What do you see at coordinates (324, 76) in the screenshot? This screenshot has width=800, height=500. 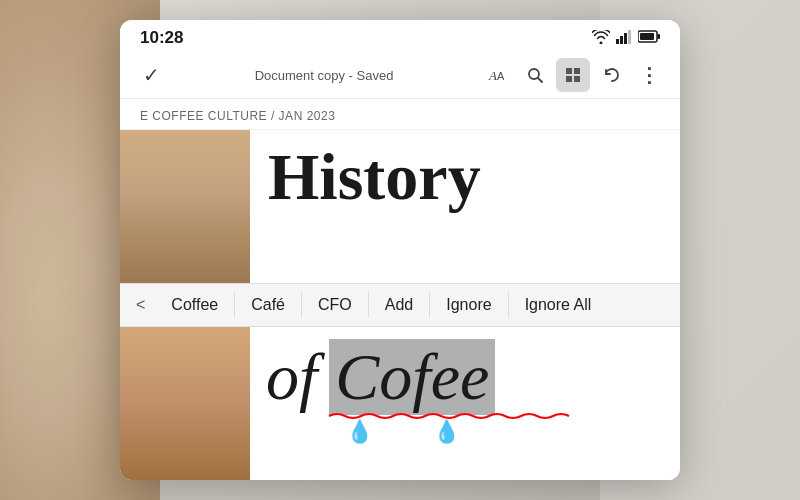 I see `doc-title: Document copy - Saved` at bounding box center [324, 76].